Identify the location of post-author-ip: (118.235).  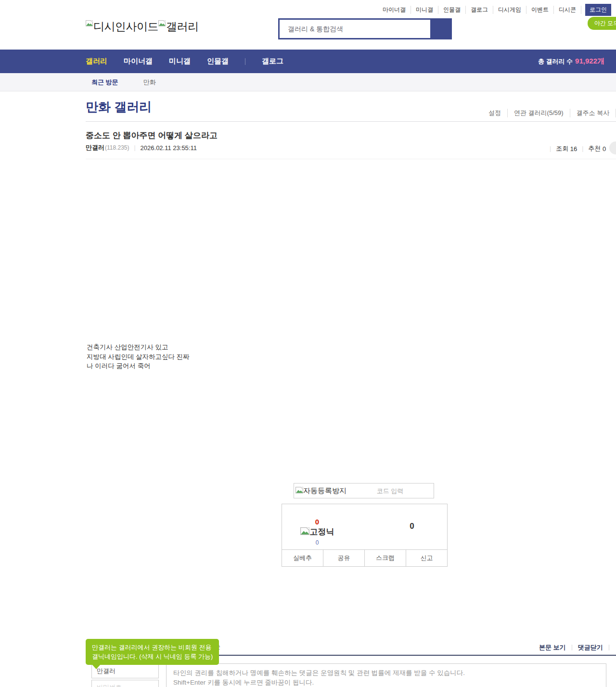
(117, 148).